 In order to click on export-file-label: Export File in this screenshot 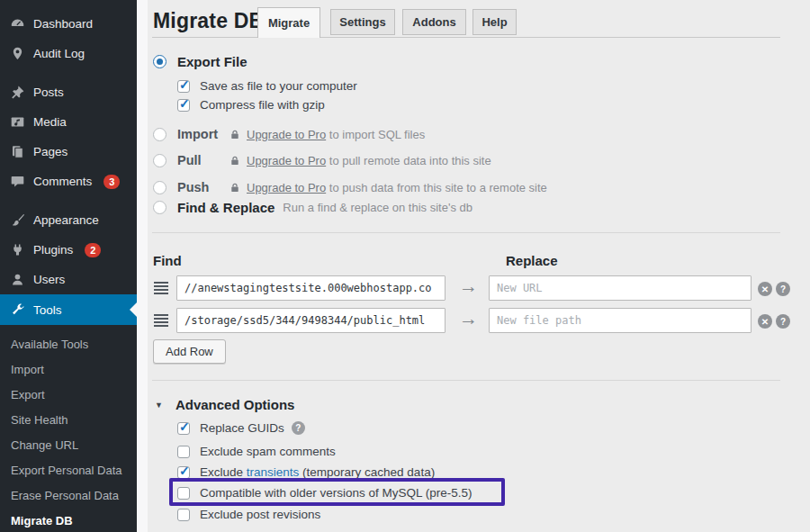, I will do `click(212, 61)`.